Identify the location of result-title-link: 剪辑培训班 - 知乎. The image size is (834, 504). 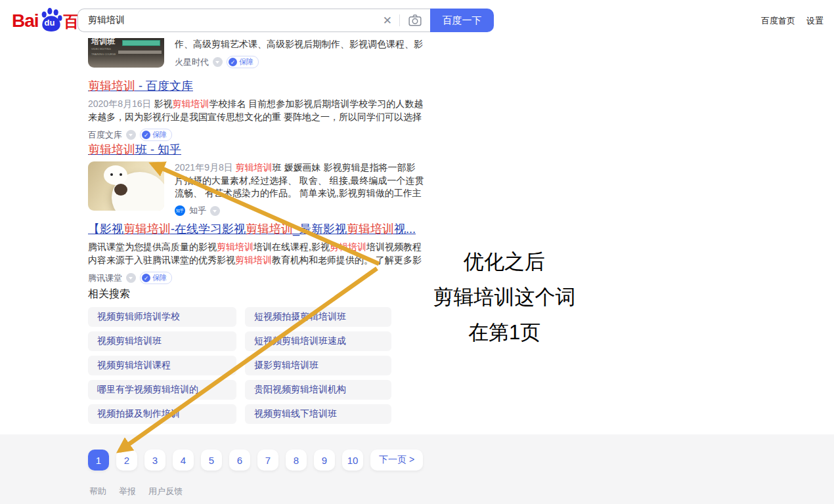
(256, 150).